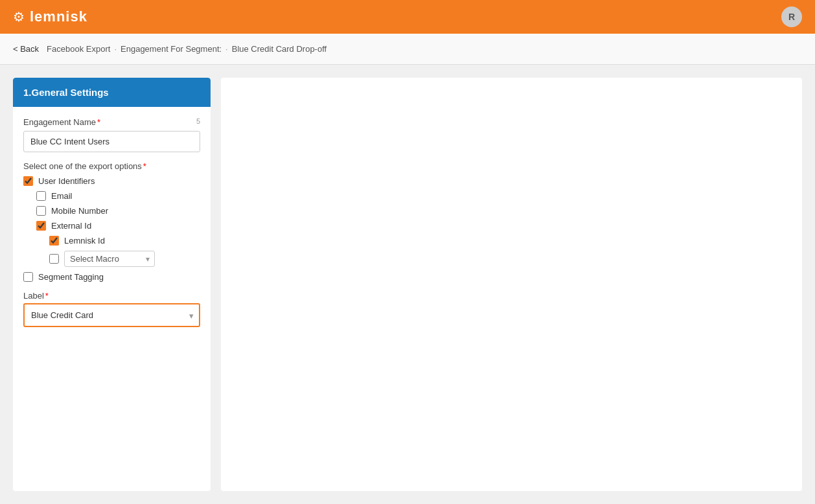 Image resolution: width=815 pixels, height=504 pixels. Describe the element at coordinates (29, 277) in the screenshot. I see `segment-tagging-checkbox` at that location.